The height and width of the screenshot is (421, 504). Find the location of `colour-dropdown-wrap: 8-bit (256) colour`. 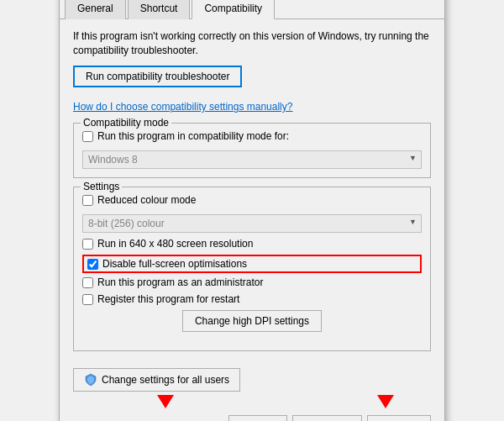

colour-dropdown-wrap: 8-bit (256) colour is located at coordinates (252, 222).